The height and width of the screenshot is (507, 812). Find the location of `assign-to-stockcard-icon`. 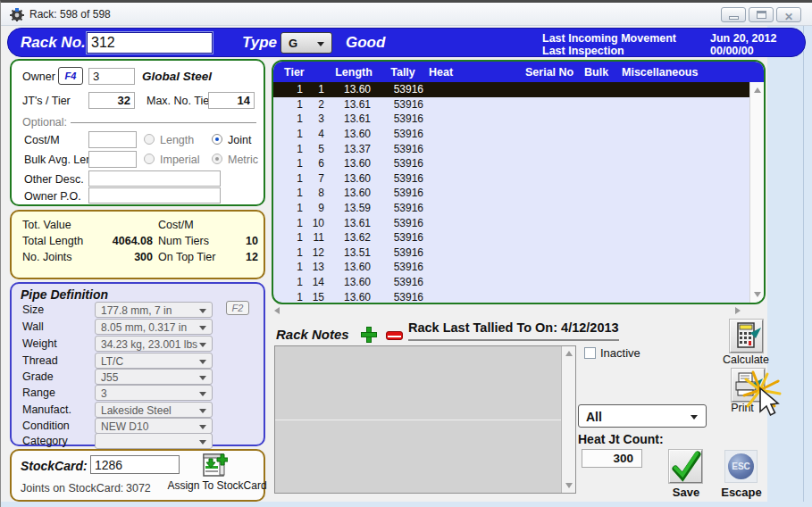

assign-to-stockcard-icon is located at coordinates (214, 466).